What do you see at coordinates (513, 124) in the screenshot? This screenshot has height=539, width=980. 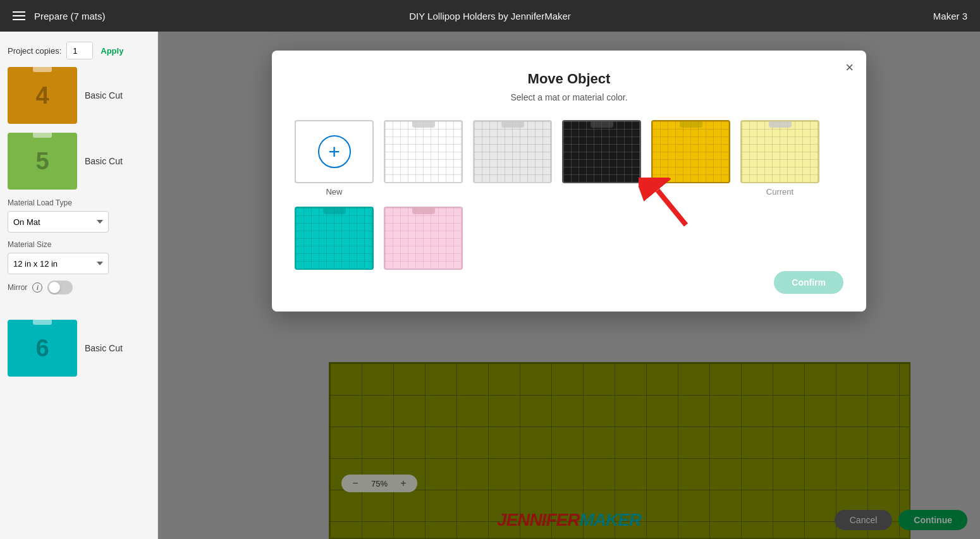 I see `mat-clip-lightgray` at bounding box center [513, 124].